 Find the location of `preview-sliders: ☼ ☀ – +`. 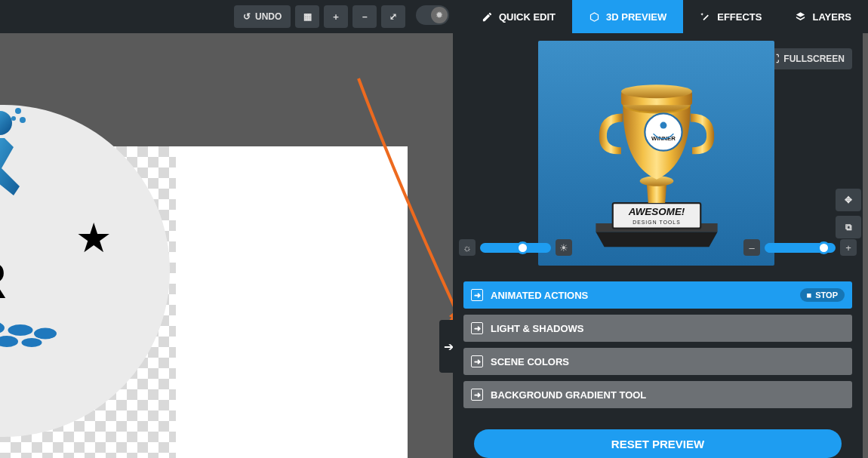

preview-sliders: ☼ ☀ – + is located at coordinates (658, 247).